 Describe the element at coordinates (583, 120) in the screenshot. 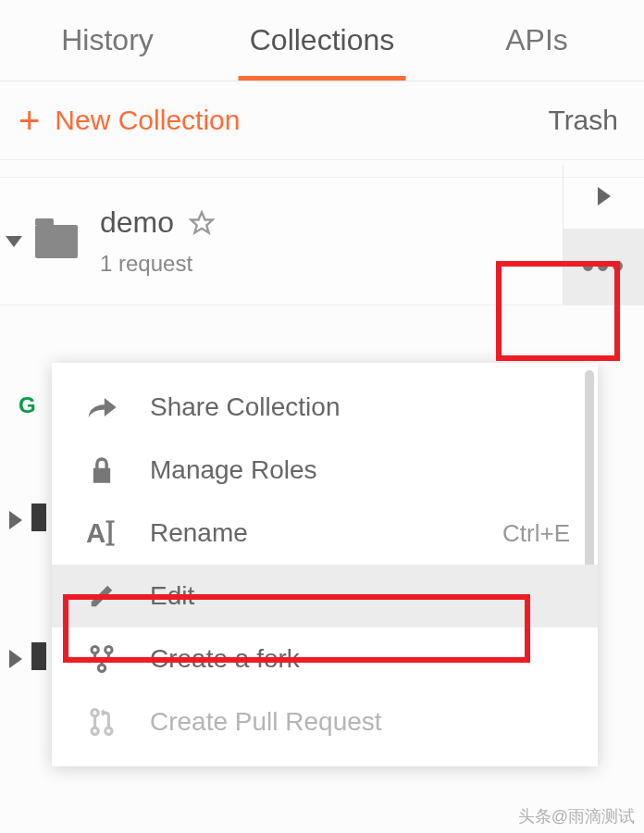

I see `trash-link: Trash` at that location.